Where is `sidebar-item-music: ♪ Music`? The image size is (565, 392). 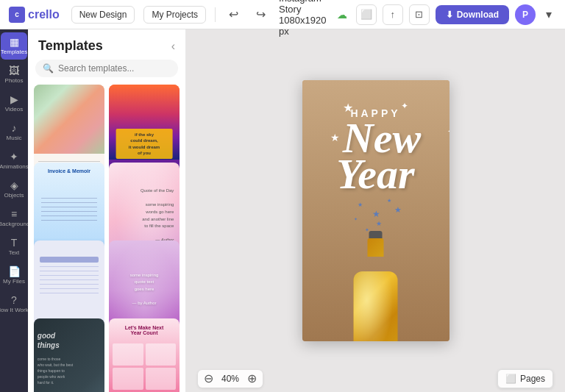
sidebar-item-music: ♪ Music is located at coordinates (14, 132).